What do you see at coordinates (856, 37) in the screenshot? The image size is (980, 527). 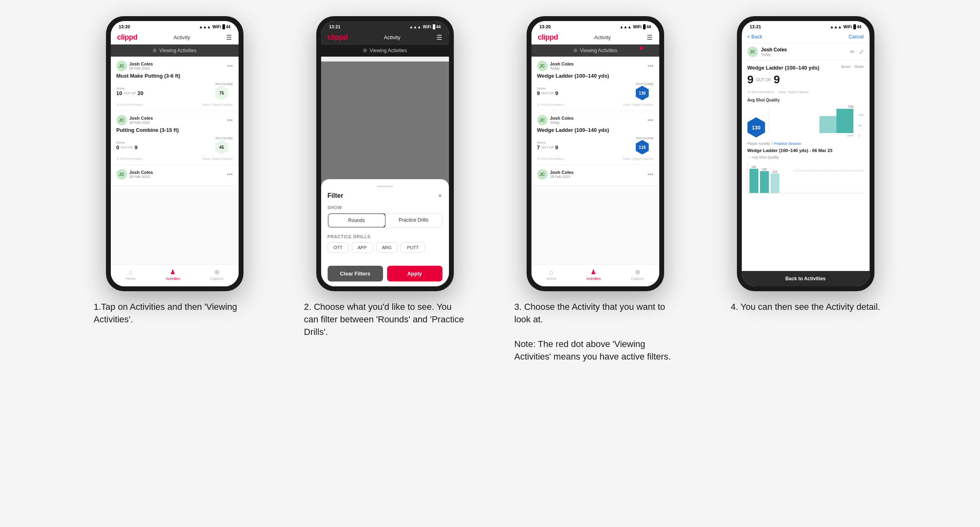 I see `cancel-btn-4: Cancel` at bounding box center [856, 37].